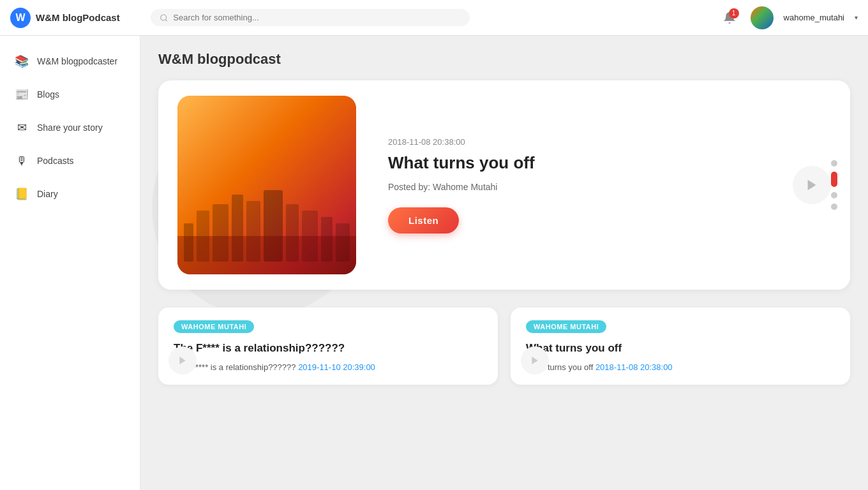 The image size is (868, 490). Describe the element at coordinates (80, 18) in the screenshot. I see `app-logo: W W&M blogPodcast` at that location.